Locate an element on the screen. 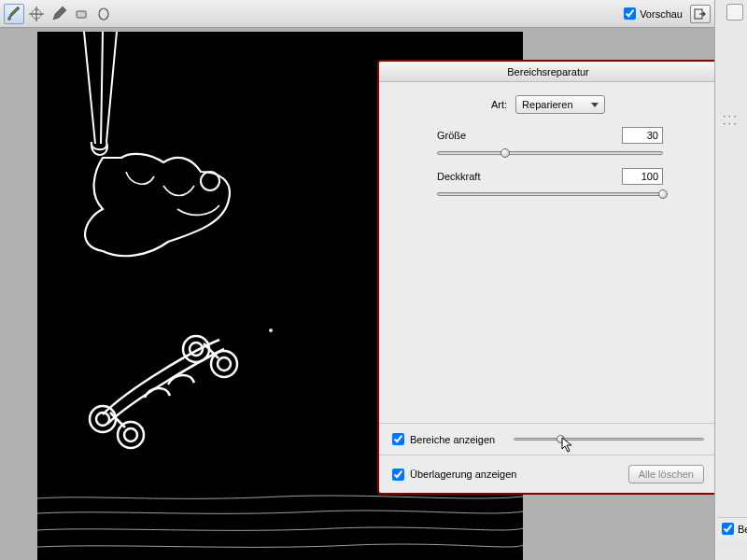 The width and height of the screenshot is (747, 560). show-areas-thumb is located at coordinates (560, 439).